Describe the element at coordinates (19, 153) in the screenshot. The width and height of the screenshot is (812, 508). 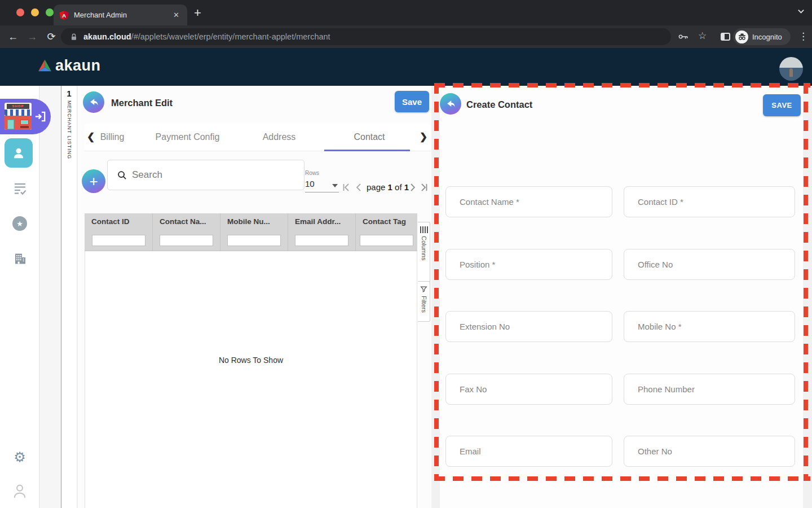
I see `person-icon` at that location.